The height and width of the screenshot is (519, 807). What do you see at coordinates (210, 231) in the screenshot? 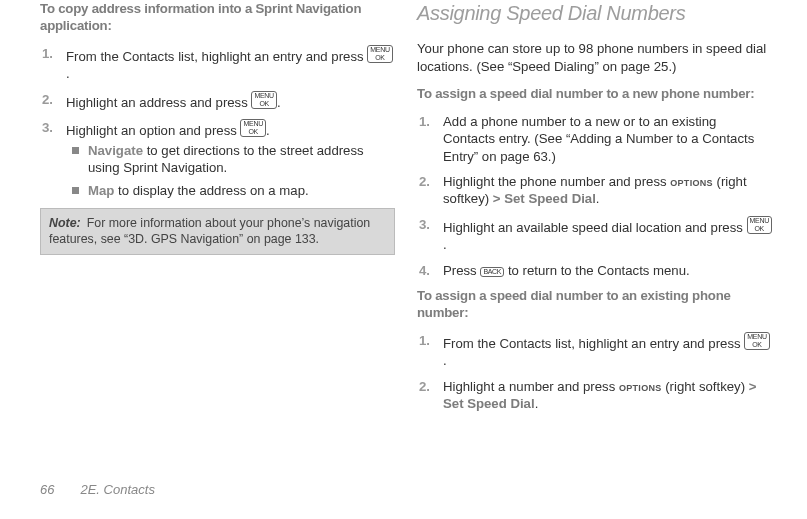
I see `note-text: For more information about your phone’s …` at bounding box center [210, 231].